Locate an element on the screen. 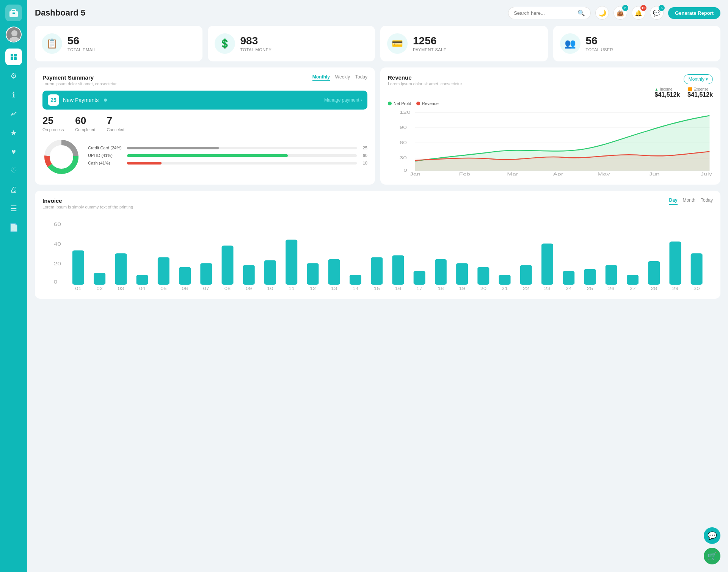  svg-text: 28 is located at coordinates (654, 288).